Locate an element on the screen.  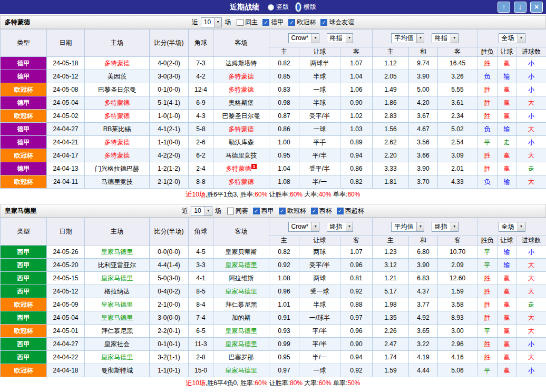
summary-segment: 大率: is located at coordinates (311, 194).